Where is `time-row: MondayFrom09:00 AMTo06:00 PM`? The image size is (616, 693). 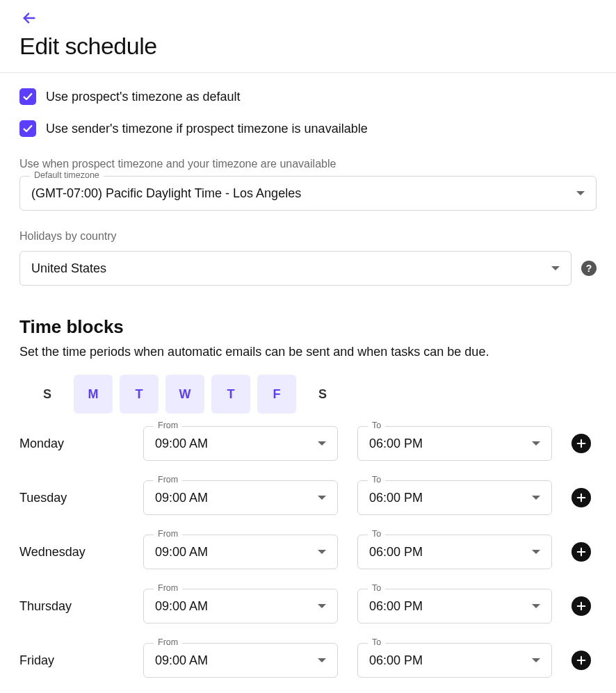
time-row: MondayFrom09:00 AMTo06:00 PM is located at coordinates (308, 443).